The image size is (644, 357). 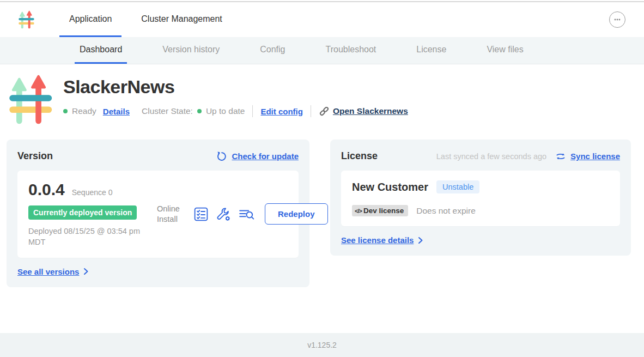 I want to click on sync-icon, so click(x=561, y=156).